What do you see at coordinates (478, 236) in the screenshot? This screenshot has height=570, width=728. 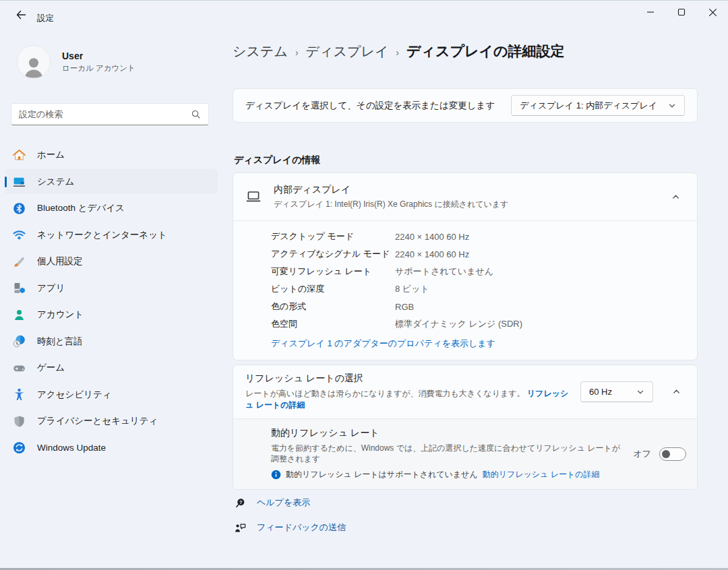 I see `info-row-desktop-mode: デスクトップ モード 2240 × 1400 60 Hz` at bounding box center [478, 236].